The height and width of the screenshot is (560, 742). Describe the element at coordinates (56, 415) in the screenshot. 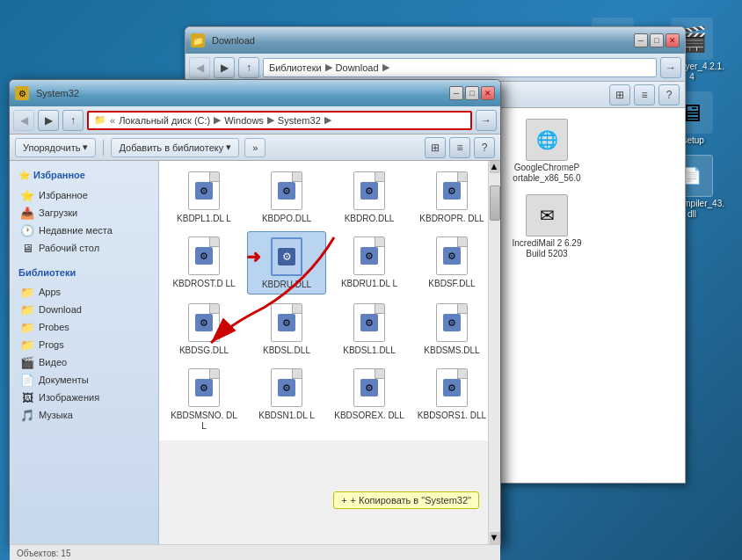

I see `sidebar-label: Музыка` at that location.